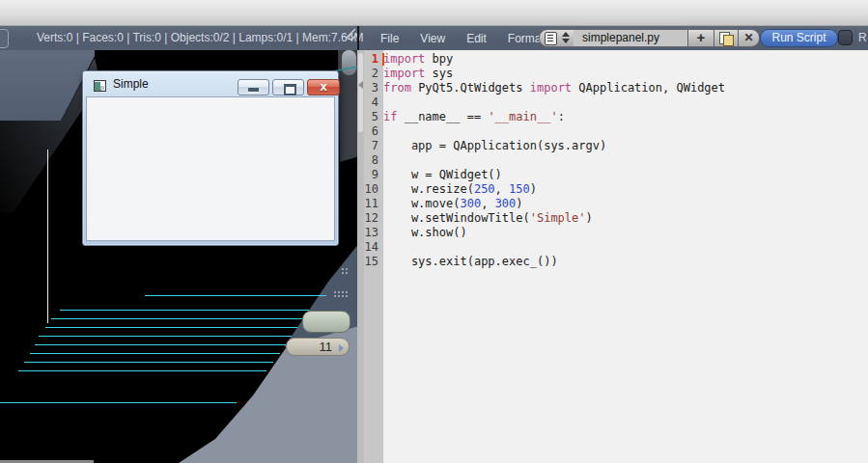 The height and width of the screenshot is (463, 868). I want to click on info-header-bar: Verts:0 | Faces:0 | Tris:0 | Objects:0/2…, so click(434, 39).